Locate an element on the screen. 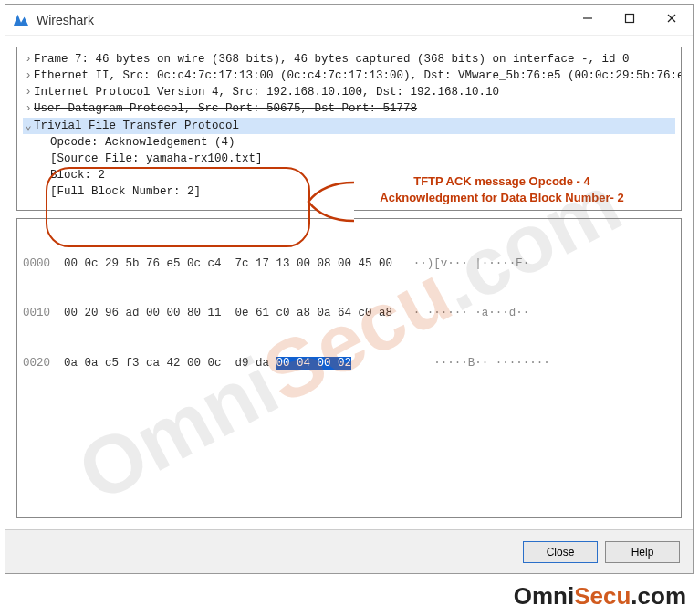 This screenshot has height=616, width=699. minimize-button is located at coordinates (588, 18).